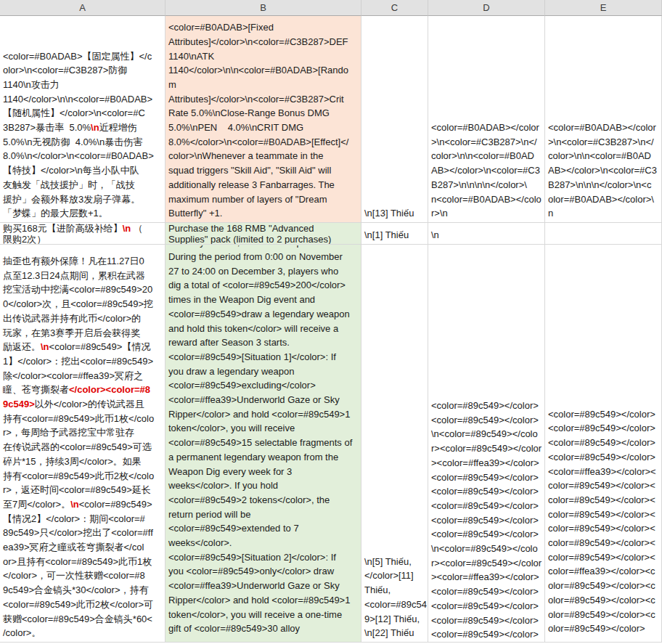  I want to click on cell-text: ><color=#ffea39></color>, so click(485, 576).